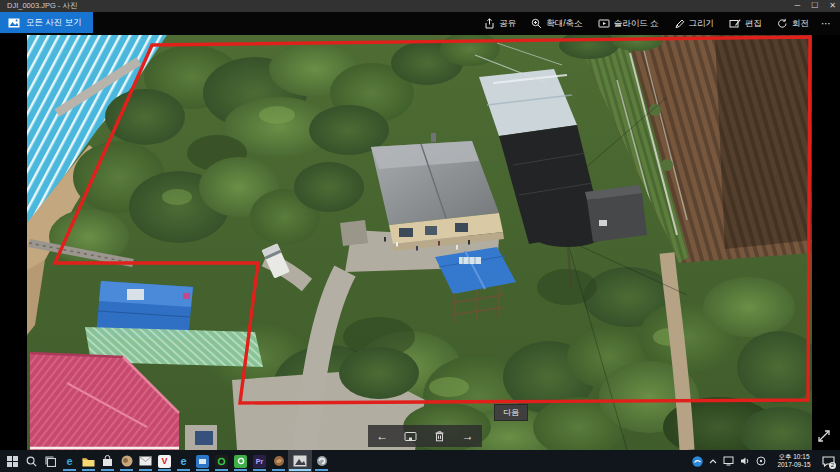 The image size is (840, 472). What do you see at coordinates (616, 214) in the screenshot?
I see `dark-shed` at bounding box center [616, 214].